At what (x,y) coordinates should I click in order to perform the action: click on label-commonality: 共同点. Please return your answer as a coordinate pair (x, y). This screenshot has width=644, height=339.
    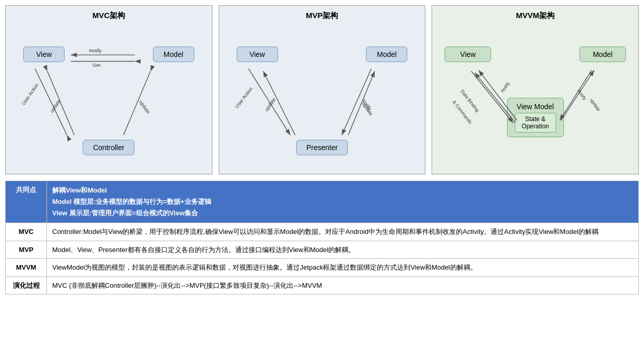
    Looking at the image, I should click on (26, 202).